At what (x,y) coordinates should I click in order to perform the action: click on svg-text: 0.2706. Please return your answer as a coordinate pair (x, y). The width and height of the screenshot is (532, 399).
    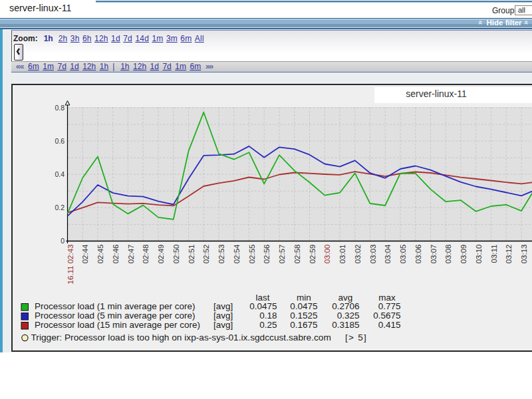
    Looking at the image, I should click on (346, 306).